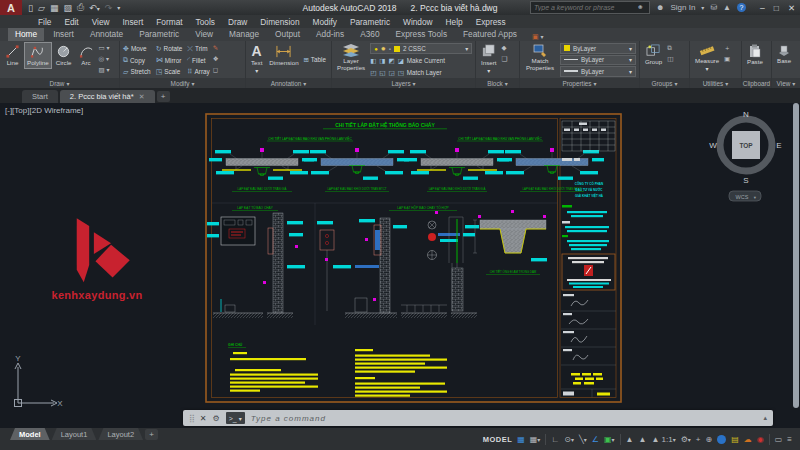 This screenshot has width=800, height=450. Describe the element at coordinates (159, 34) in the screenshot. I see `ribbon-tab-parametric: Parametric` at that location.